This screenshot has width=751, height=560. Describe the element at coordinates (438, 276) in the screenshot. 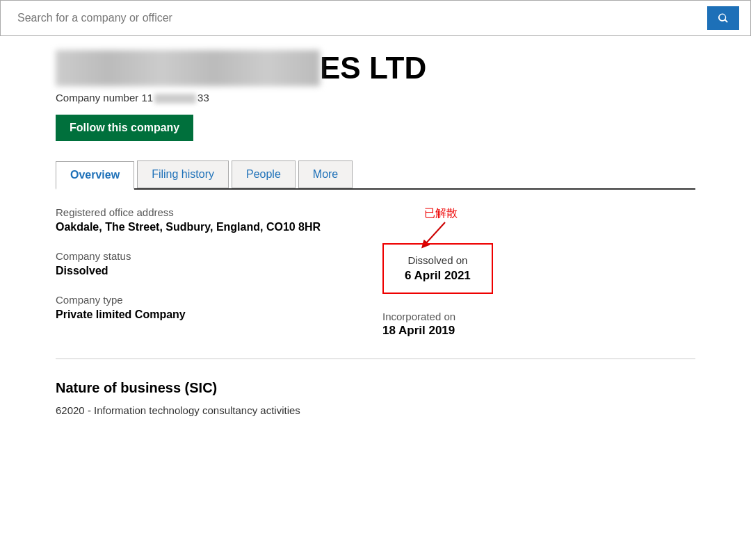

I see `dissolved-box-date: 6 April 2021` at that location.